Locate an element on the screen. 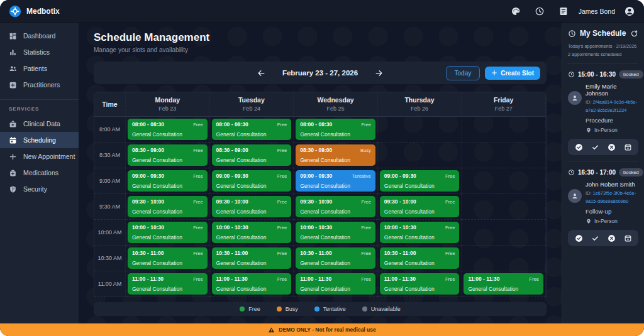 The width and height of the screenshot is (644, 336). sidebar-item-new-appointment: New Appointment is located at coordinates (39, 156).